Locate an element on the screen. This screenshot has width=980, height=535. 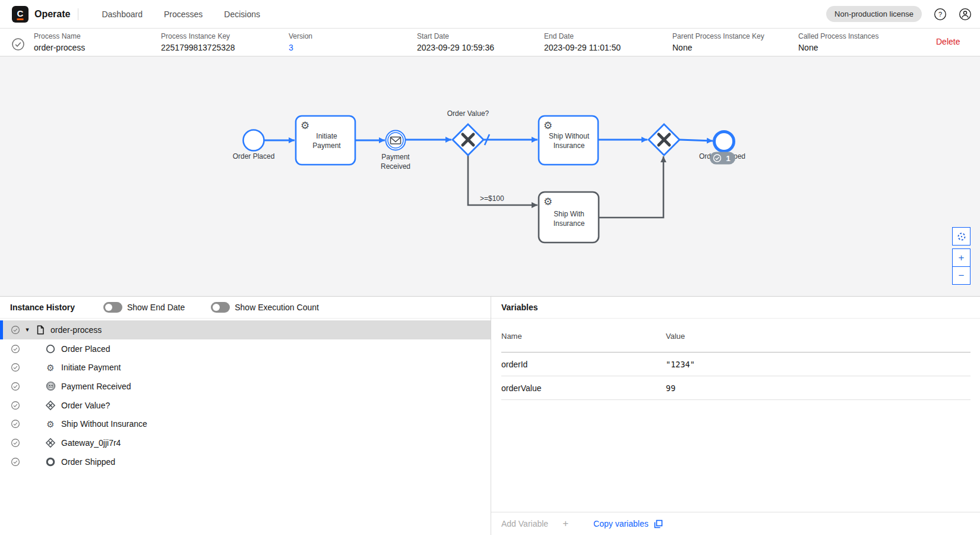
diagram-reset-zoom-button is located at coordinates (961, 237).